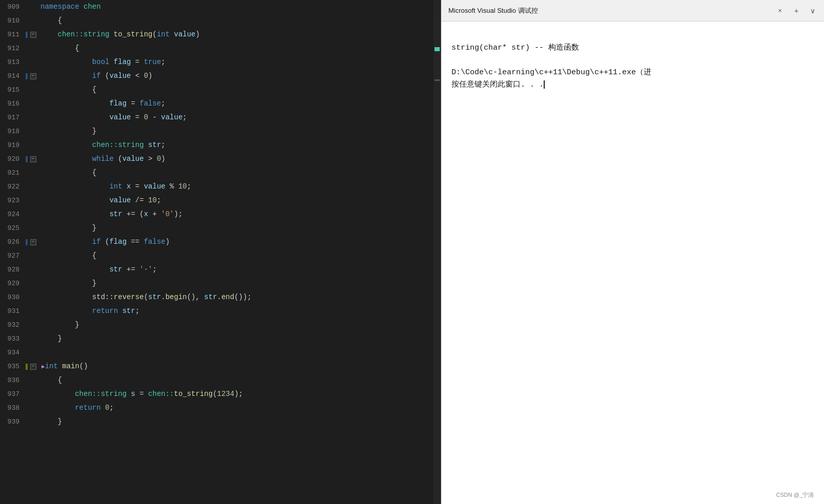  What do you see at coordinates (220, 325) in the screenshot?
I see `line-932: 932 }` at bounding box center [220, 325].